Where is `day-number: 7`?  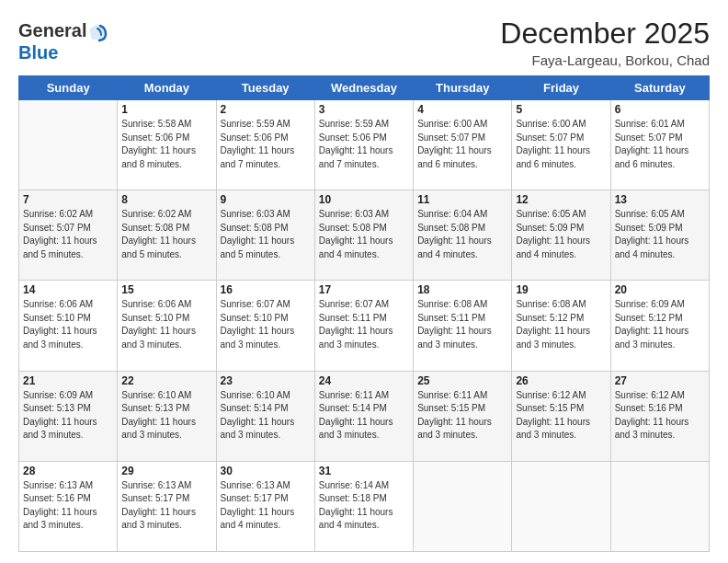 day-number: 7 is located at coordinates (68, 200).